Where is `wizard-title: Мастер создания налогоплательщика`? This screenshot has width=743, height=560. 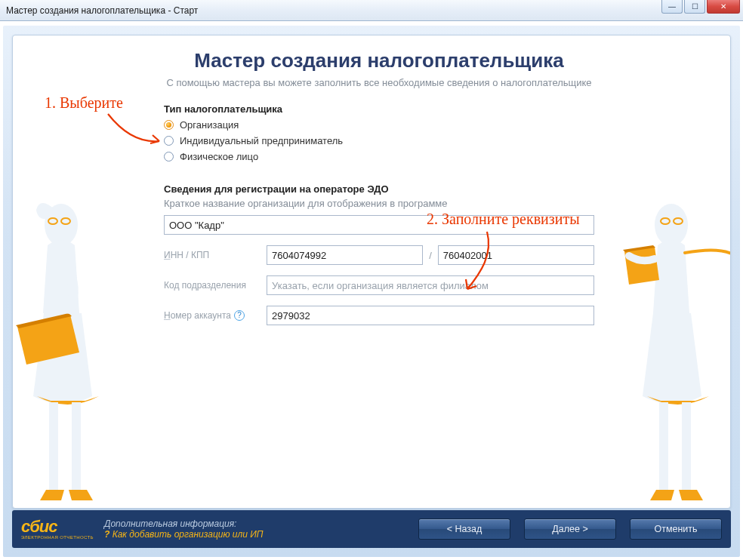 wizard-title: Мастер создания налогоплательщика is located at coordinates (379, 60).